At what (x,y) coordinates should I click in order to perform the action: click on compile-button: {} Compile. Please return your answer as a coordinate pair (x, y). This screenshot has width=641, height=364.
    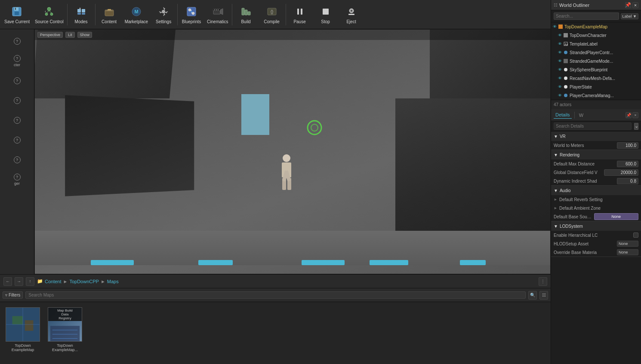
    Looking at the image, I should click on (272, 15).